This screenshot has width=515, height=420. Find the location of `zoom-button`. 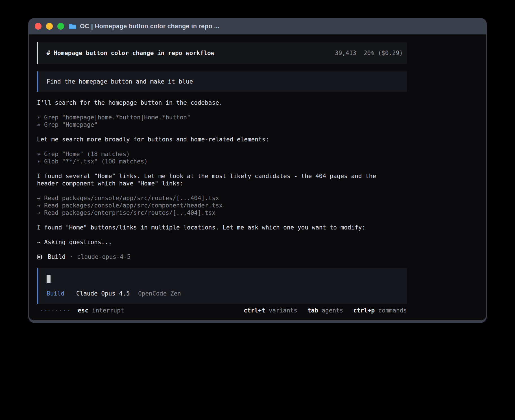

zoom-button is located at coordinates (61, 26).